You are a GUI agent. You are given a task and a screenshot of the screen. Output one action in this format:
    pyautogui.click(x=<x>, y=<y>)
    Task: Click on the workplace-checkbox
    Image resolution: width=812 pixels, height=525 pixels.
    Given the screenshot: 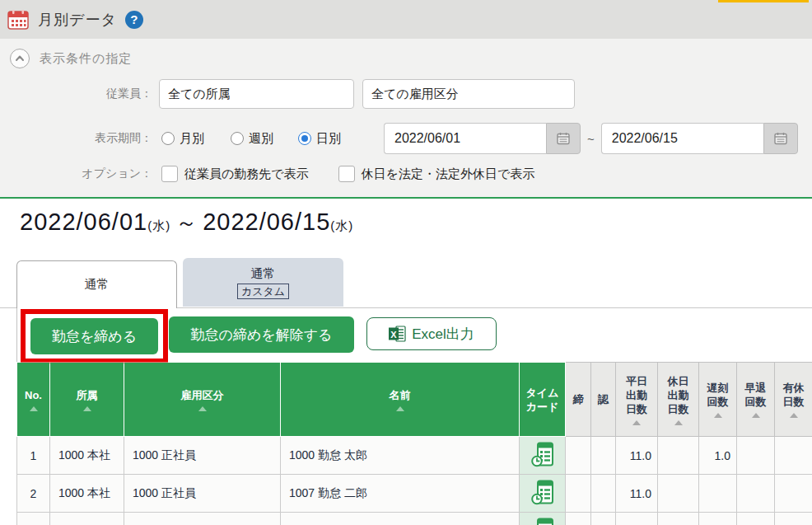 What is the action you would take?
    pyautogui.click(x=170, y=174)
    